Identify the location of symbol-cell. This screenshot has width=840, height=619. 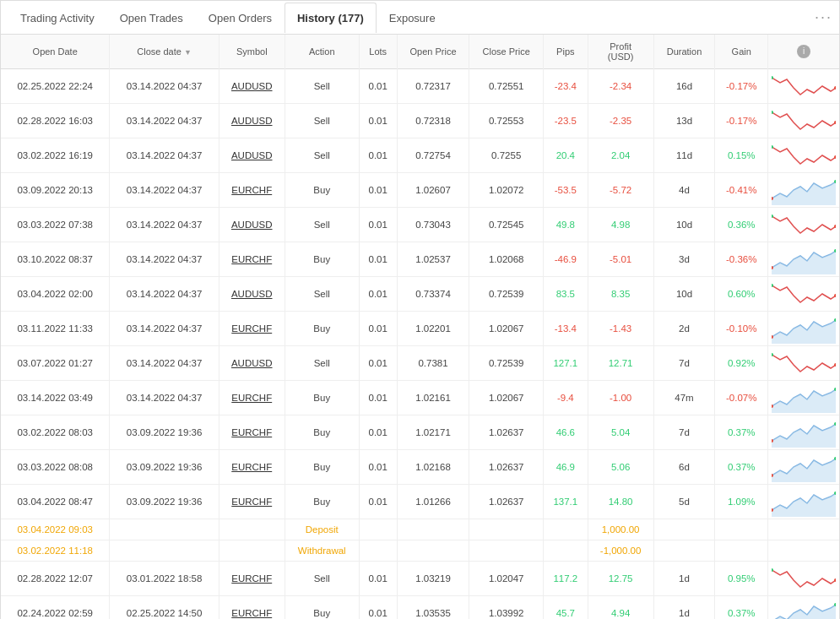
(252, 551).